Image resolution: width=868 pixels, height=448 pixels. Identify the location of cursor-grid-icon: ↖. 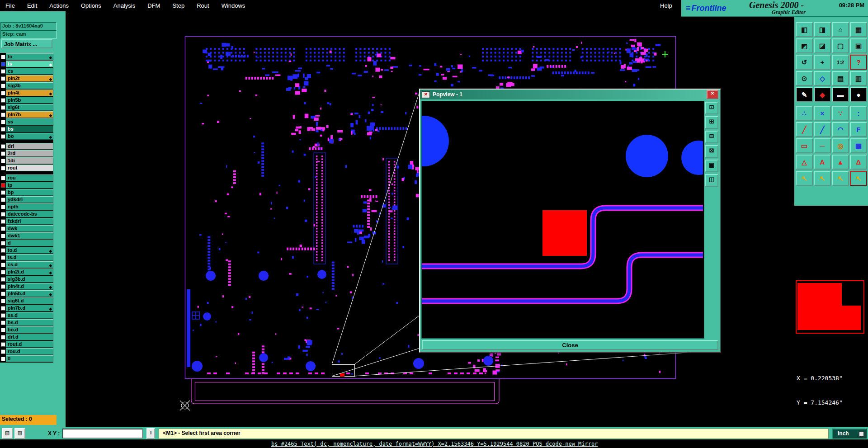
(859, 178).